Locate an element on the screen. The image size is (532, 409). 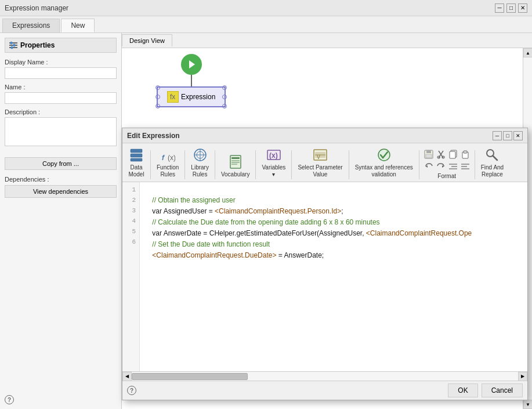
line-num-1: 1 is located at coordinates (133, 190).